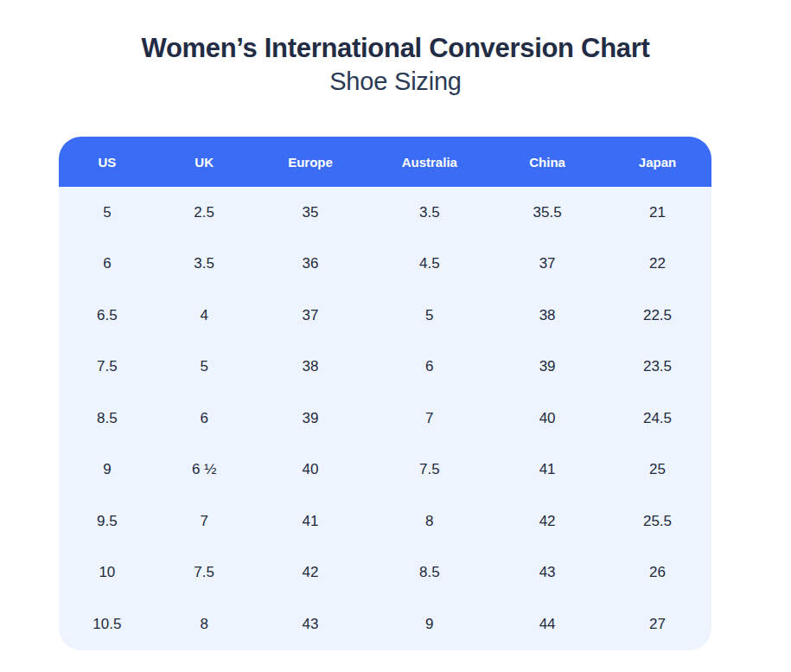 The height and width of the screenshot is (672, 791). I want to click on column-header-europe: Europe, so click(311, 163).